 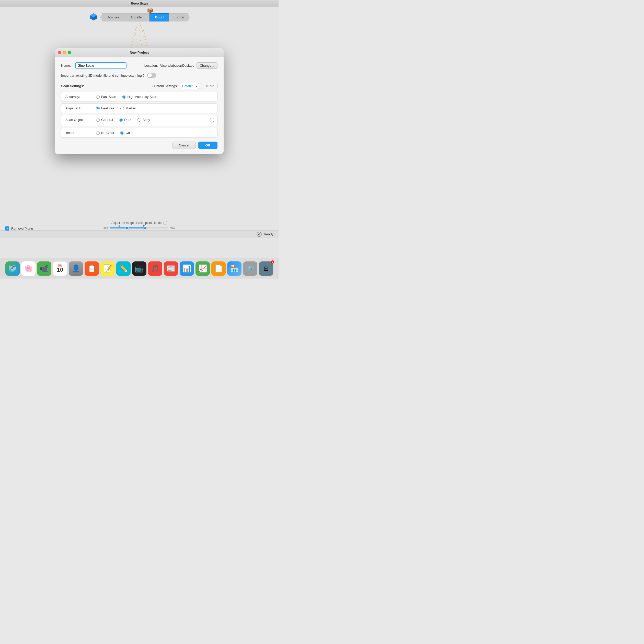 What do you see at coordinates (139, 3) in the screenshot?
I see `app-title: Revo Scan` at bounding box center [139, 3].